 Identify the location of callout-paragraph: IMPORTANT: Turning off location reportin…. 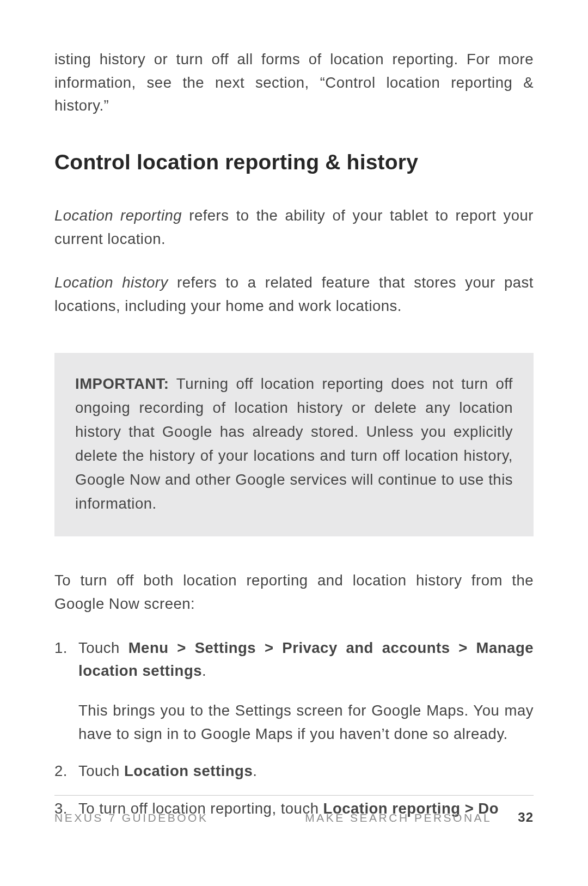
(294, 444).